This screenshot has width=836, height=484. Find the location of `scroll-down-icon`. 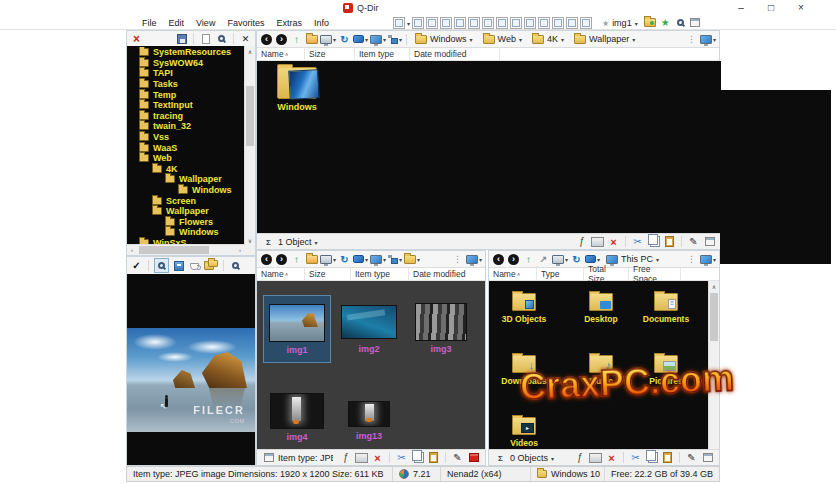

scroll-down-icon is located at coordinates (250, 240).